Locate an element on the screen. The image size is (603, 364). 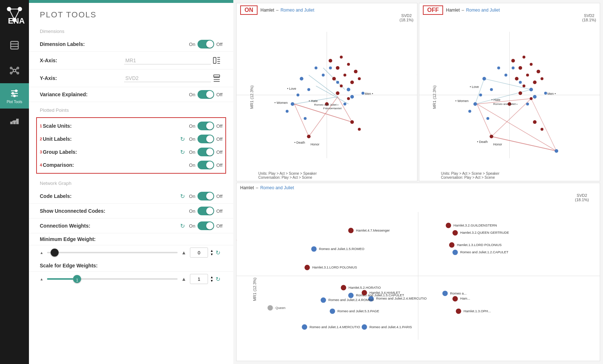
dimension-labels-toggle: On Off is located at coordinates (206, 44).